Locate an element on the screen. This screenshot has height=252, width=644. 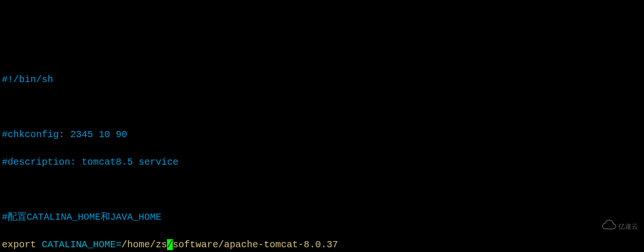
catalina-export-line: export CATALINA_HOME=/home/zs/software/a… is located at coordinates (322, 245).